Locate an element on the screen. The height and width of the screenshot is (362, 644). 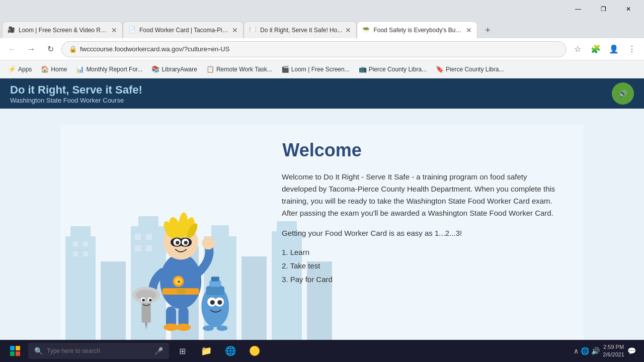
bookmark-label: Remote Work Task... is located at coordinates (245, 69).